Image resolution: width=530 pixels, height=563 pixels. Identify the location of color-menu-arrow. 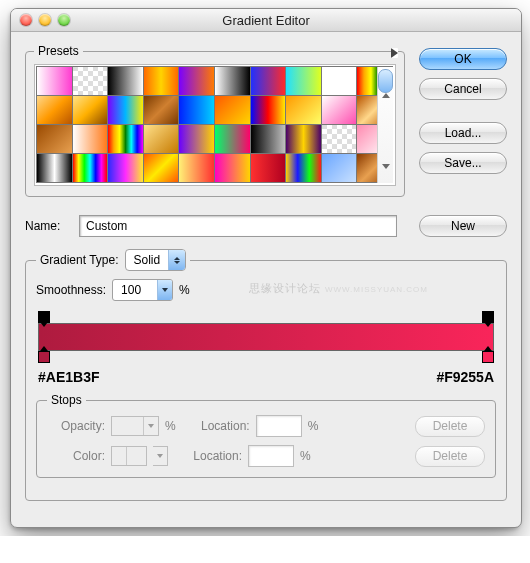
(160, 456).